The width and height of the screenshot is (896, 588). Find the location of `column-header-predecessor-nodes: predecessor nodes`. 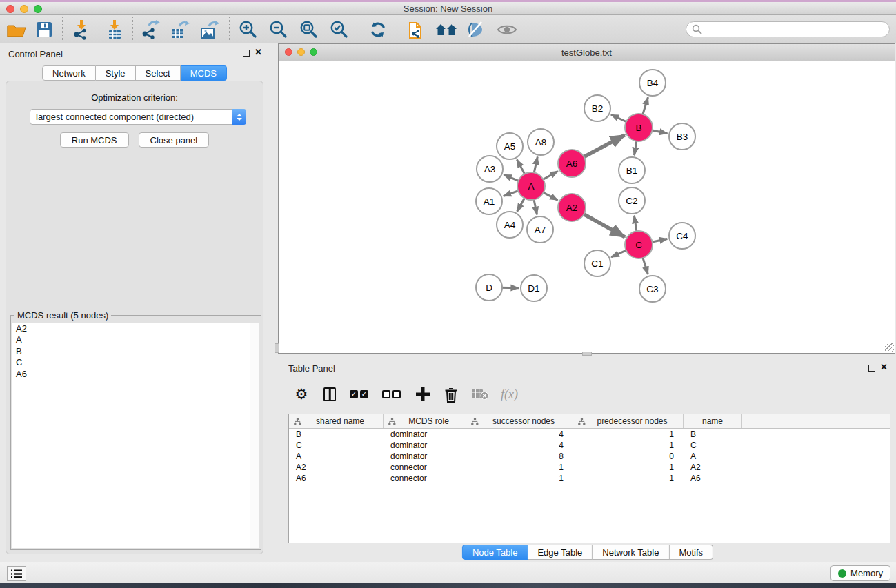

column-header-predecessor-nodes: predecessor nodes is located at coordinates (628, 421).